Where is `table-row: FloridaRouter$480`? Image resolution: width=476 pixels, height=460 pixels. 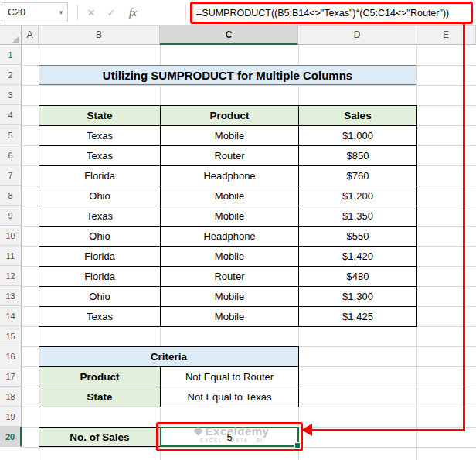
table-row: FloridaRouter$480 is located at coordinates (229, 277).